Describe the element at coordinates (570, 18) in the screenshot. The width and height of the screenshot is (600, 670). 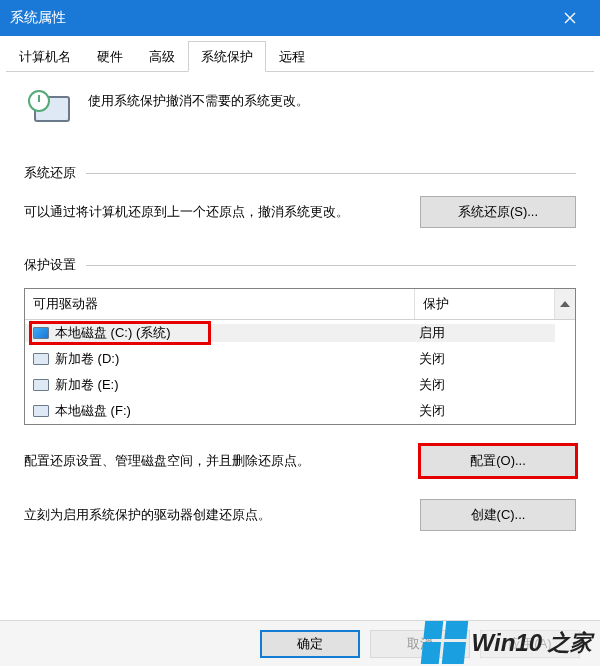
I see `close-button` at that location.